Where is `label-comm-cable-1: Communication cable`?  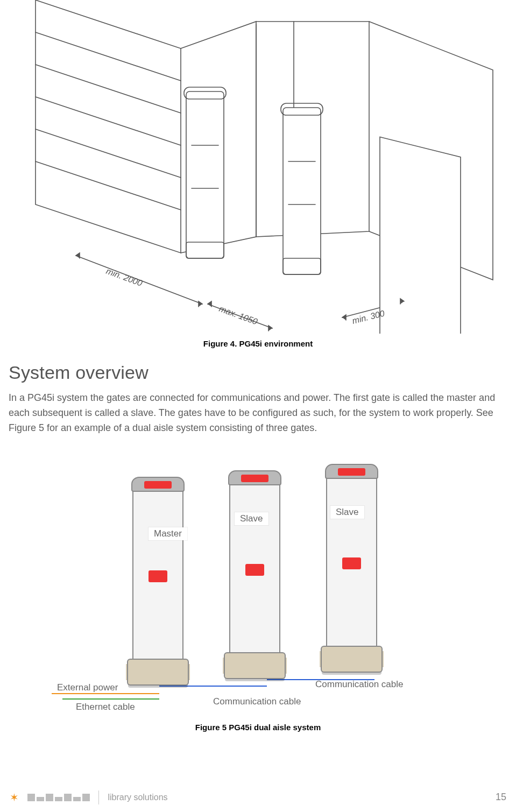 label-comm-cable-1: Communication cable is located at coordinates (257, 702).